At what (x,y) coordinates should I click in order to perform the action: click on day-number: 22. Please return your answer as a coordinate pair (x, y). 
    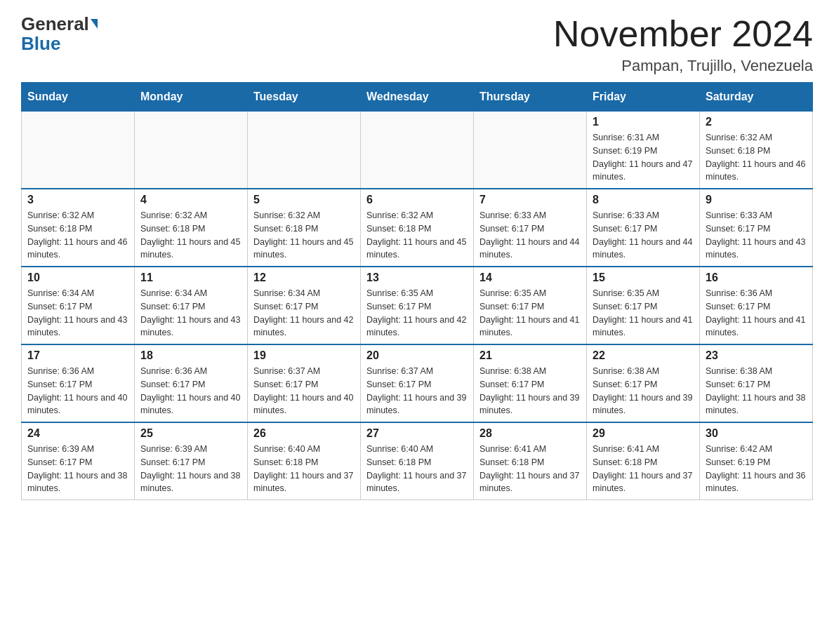
    Looking at the image, I should click on (643, 356).